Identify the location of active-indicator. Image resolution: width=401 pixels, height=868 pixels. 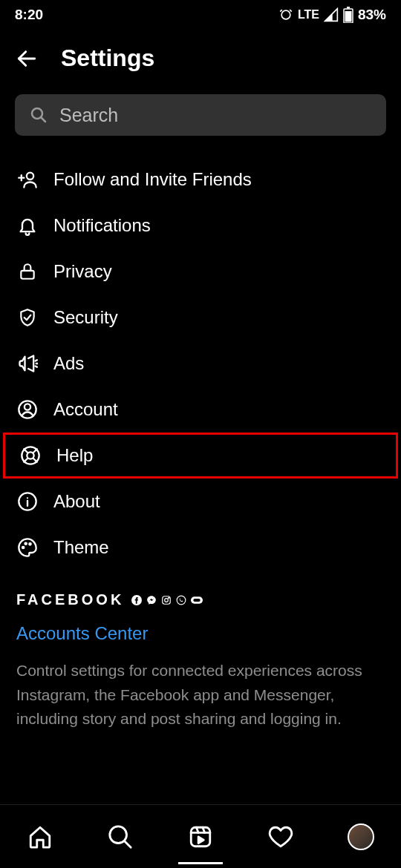
(200, 864).